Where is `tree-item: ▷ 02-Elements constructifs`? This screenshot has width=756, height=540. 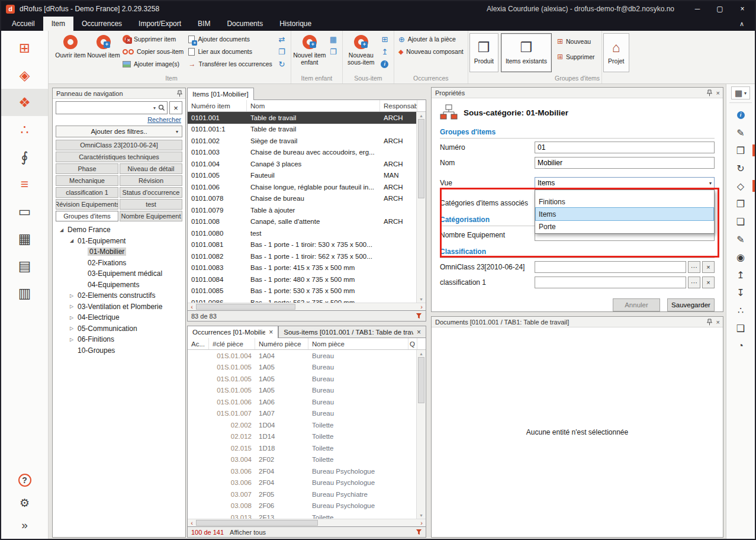 tree-item: ▷ 02-Elements constructifs is located at coordinates (119, 296).